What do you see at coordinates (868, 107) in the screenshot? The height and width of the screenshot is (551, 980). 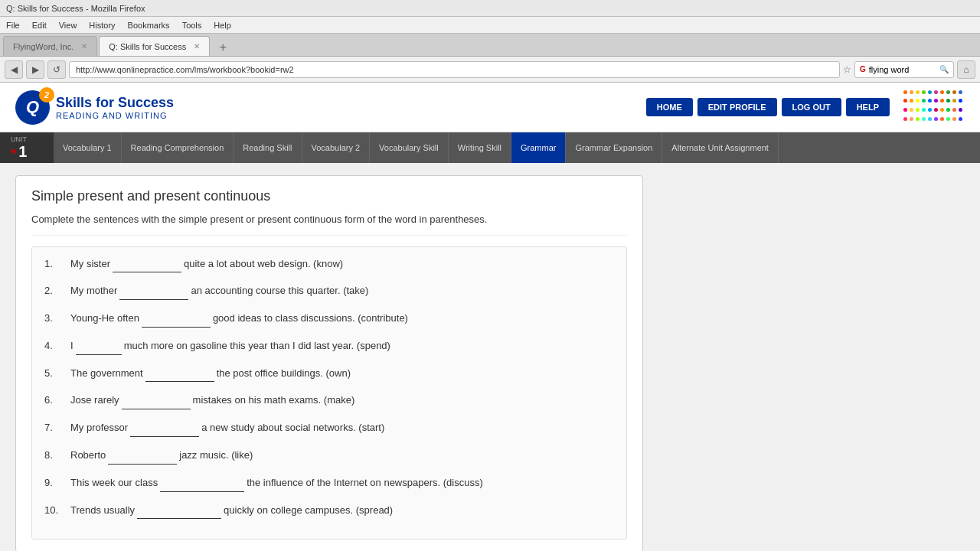 I see `help-btn: HELP` at bounding box center [868, 107].